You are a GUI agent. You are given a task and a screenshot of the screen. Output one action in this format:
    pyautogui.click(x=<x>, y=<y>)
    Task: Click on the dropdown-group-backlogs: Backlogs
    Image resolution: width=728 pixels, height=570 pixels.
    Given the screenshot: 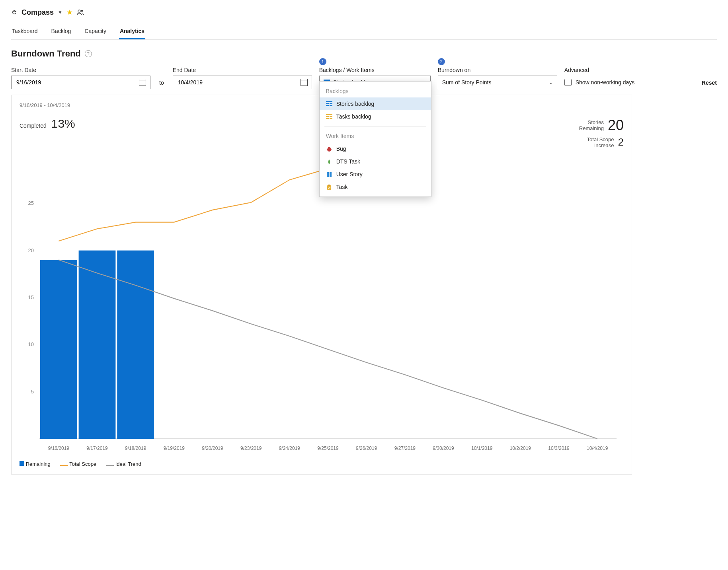 What is the action you would take?
    pyautogui.click(x=375, y=91)
    